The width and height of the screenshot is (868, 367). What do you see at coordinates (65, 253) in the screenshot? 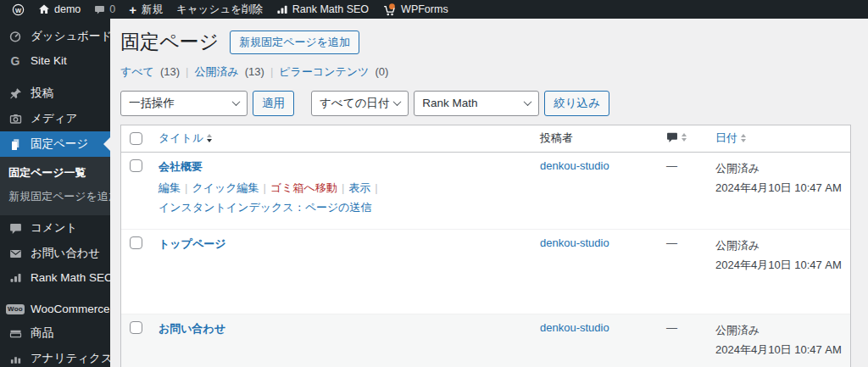
I see `sidebar-label-contact: お問い合わせ` at bounding box center [65, 253].